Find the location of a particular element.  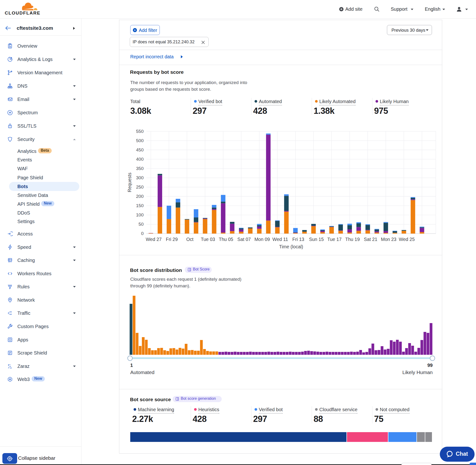

svg-text: Wed 27 is located at coordinates (154, 239).